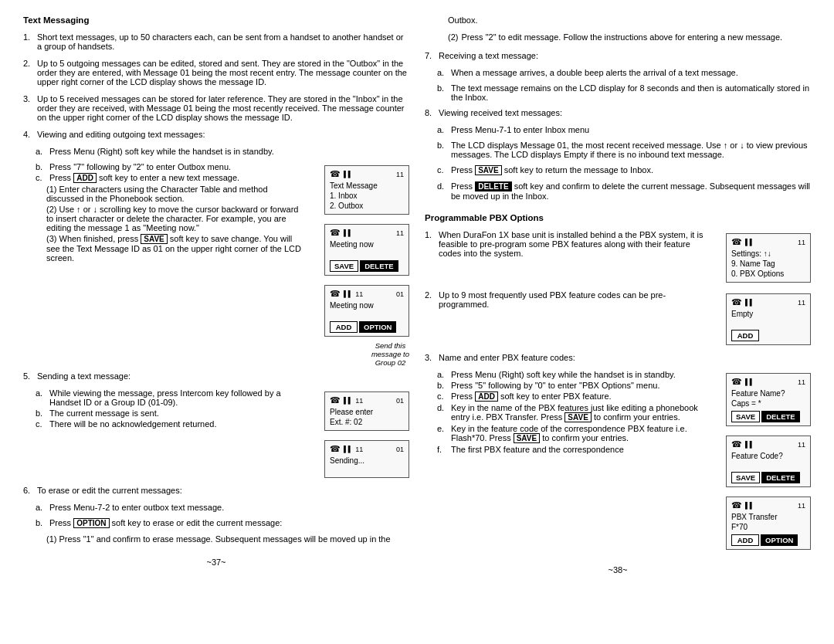  I want to click on section-title-pbx: Programmable PBX Options, so click(618, 218).